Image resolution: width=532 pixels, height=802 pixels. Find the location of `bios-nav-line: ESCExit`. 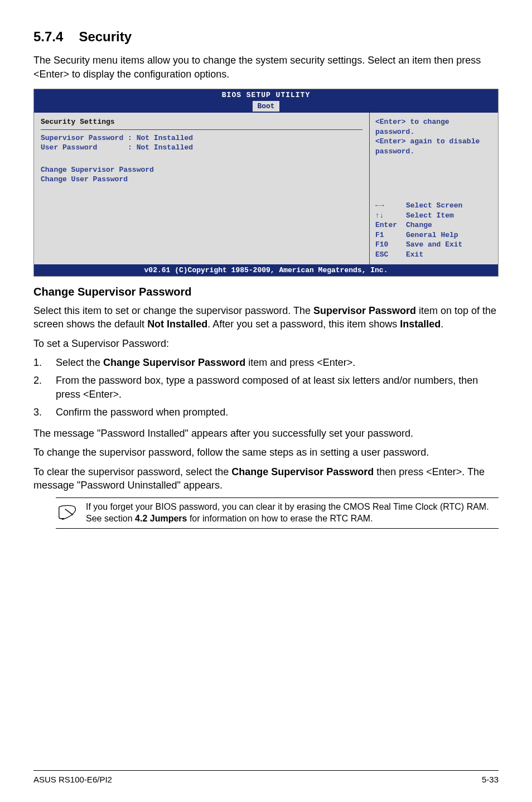

bios-nav-line: ESCExit is located at coordinates (434, 255).